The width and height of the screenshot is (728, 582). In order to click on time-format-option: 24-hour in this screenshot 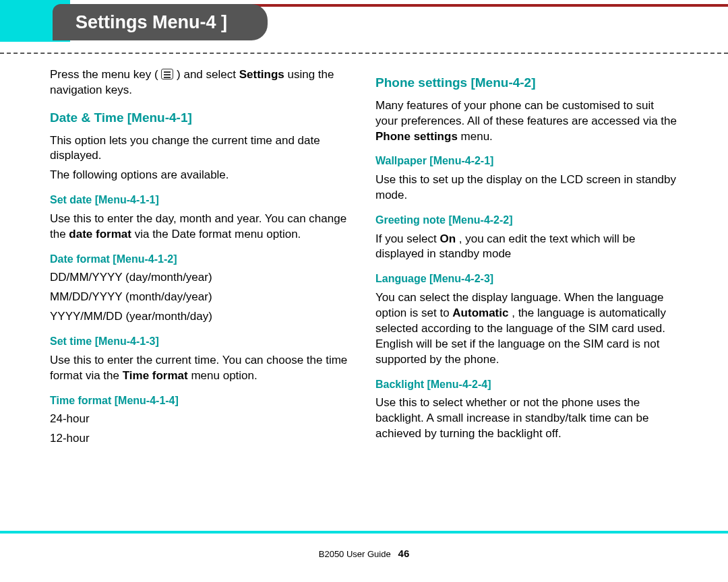, I will do `click(201, 419)`.